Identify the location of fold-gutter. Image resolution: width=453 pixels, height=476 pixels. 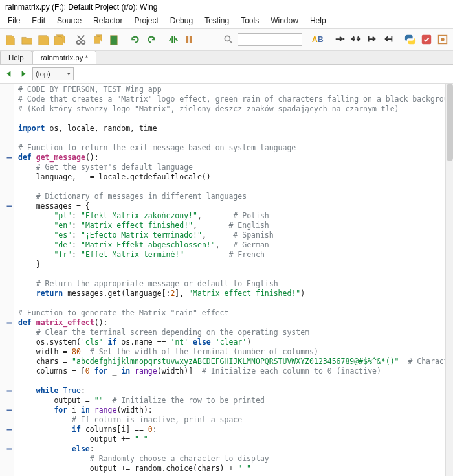
(7, 280).